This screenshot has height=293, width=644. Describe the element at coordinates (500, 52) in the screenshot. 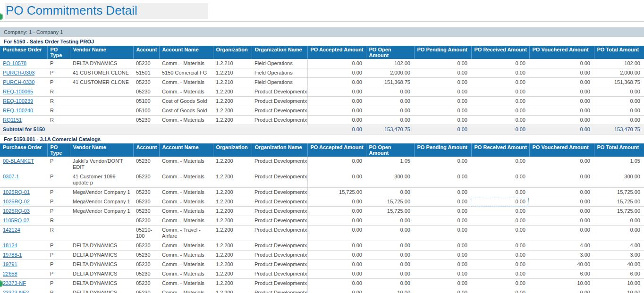

I see `column-header-po-received-amount: PO Received Amount` at that location.